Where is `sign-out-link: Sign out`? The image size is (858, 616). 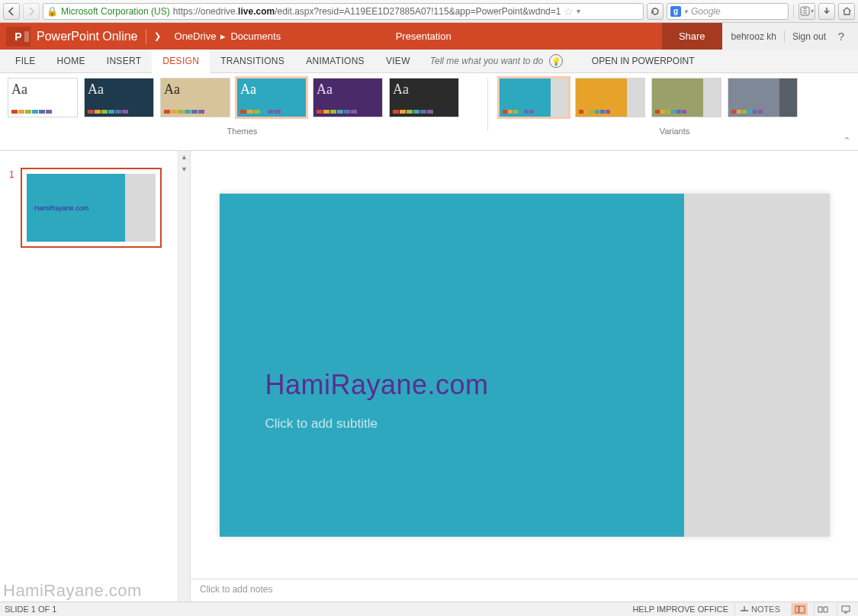
sign-out-link: Sign out is located at coordinates (809, 37).